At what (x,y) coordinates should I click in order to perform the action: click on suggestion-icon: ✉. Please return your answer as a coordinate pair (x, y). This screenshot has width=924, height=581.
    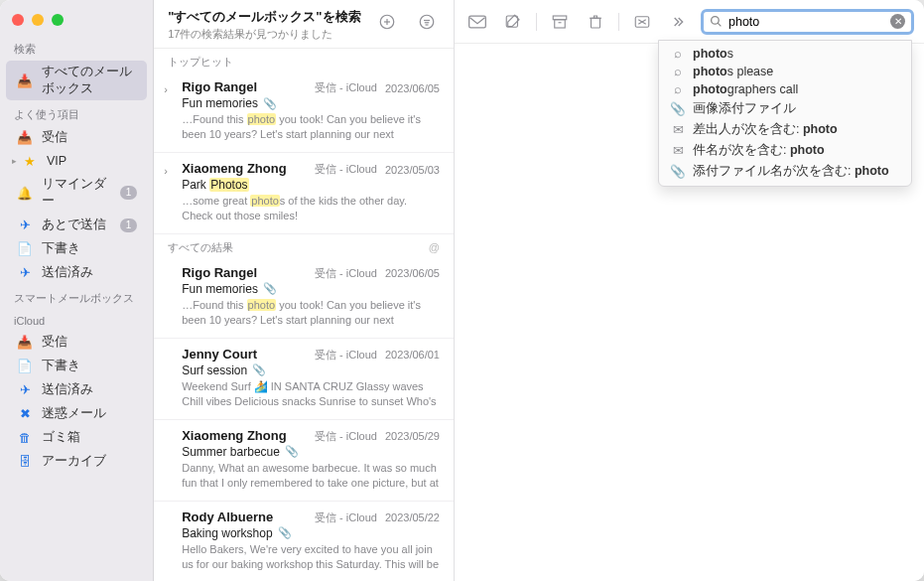
    Looking at the image, I should click on (678, 151).